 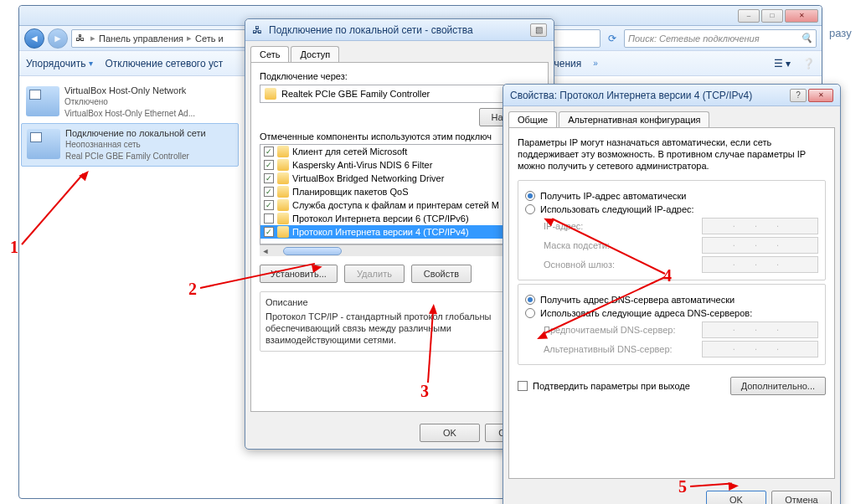 I want to click on preferred-dns-label: Предпочитаемый DNS-сервер:, so click(x=623, y=330).